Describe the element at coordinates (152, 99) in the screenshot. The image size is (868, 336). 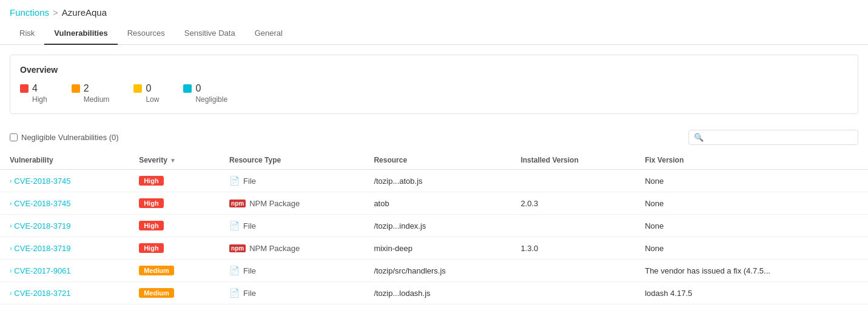
I see `low-label: Low` at that location.